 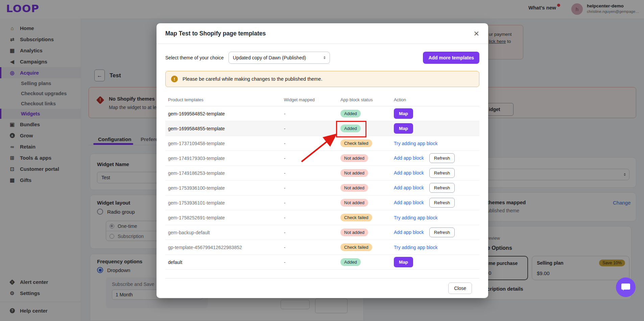 What do you see at coordinates (310, 100) in the screenshot?
I see `column-header-widget-mapped: Widget mapped` at bounding box center [310, 100].